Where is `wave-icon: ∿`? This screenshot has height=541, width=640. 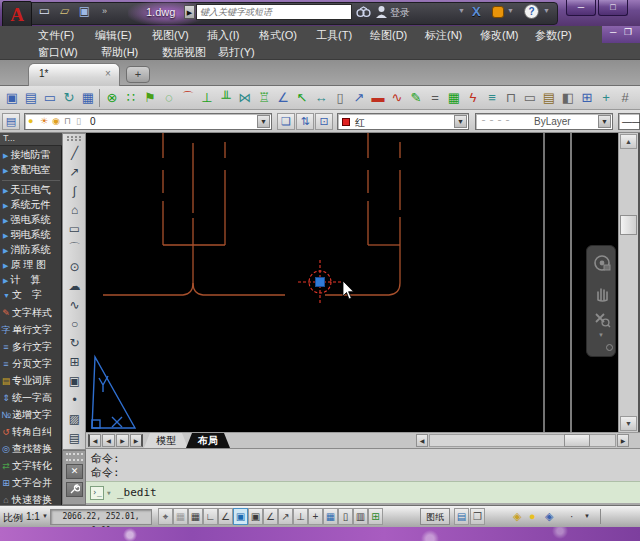 wave-icon: ∿ is located at coordinates (397, 98).